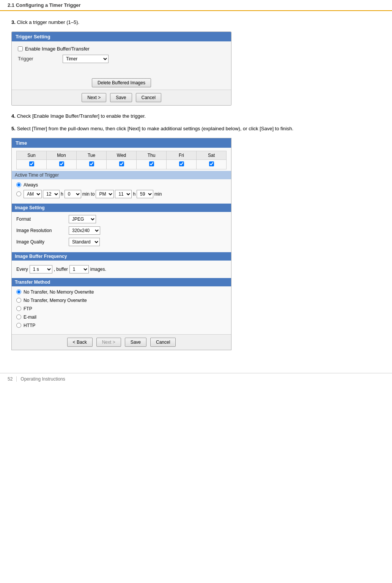 This screenshot has width=392, height=583. Describe the element at coordinates (32, 164) in the screenshot. I see `day-sun-checkbox` at that location.